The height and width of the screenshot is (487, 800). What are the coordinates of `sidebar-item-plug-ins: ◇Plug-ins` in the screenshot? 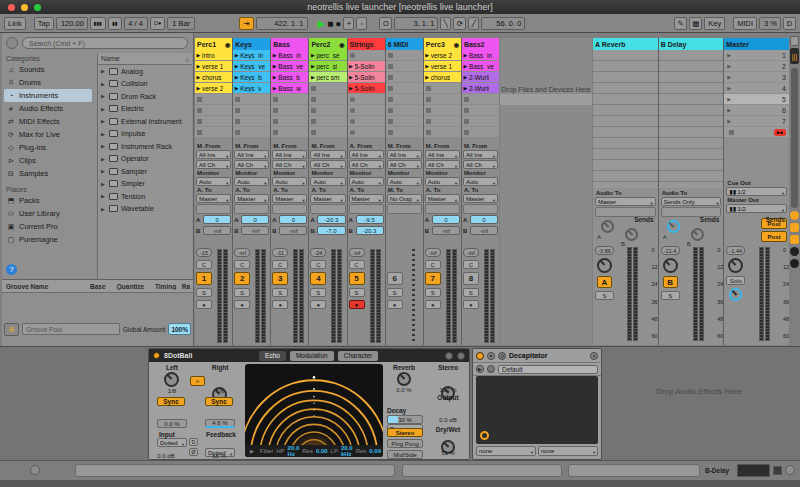 It's located at (48, 148).